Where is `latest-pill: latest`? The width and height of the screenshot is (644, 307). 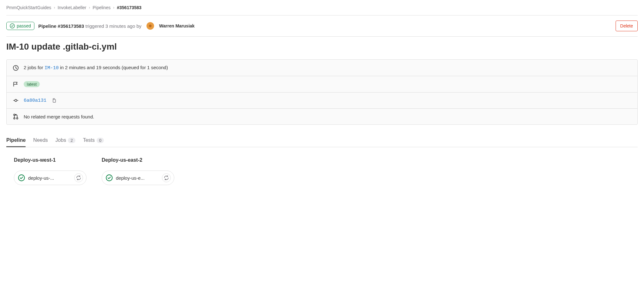 latest-pill: latest is located at coordinates (32, 84).